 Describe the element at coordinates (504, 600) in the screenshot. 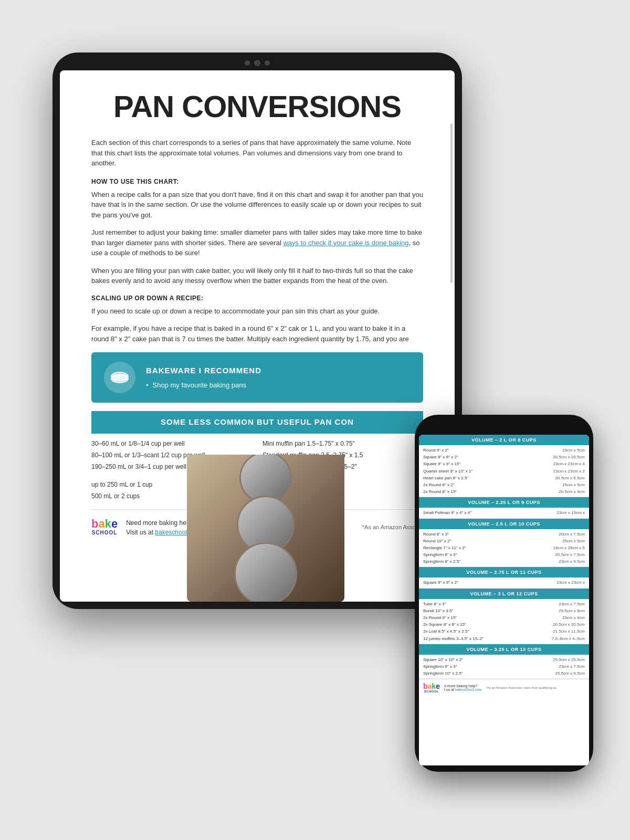

I see `phone-screen: VOLUME – 2 L or 8 CUPS Round 9" x 2"23cm…` at that location.